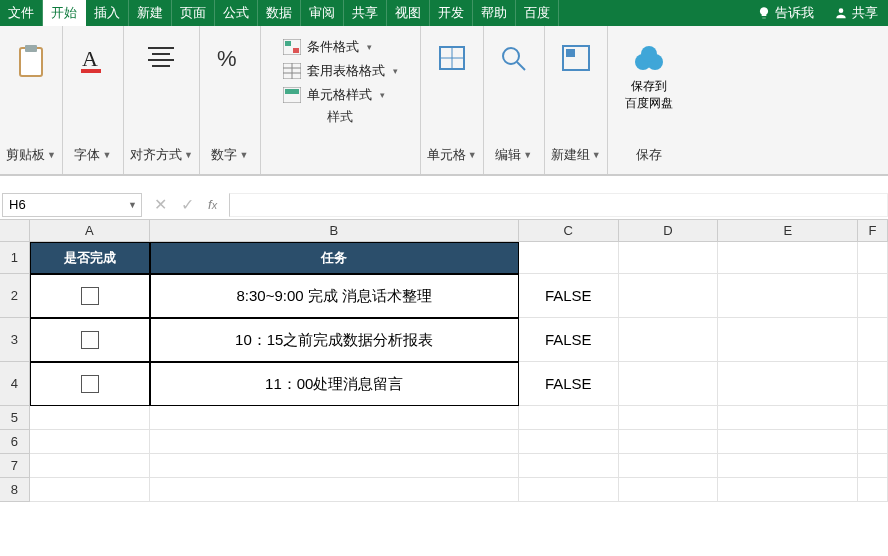 This screenshot has width=888, height=556. What do you see at coordinates (90, 340) in the screenshot?
I see `cell-a3` at bounding box center [90, 340].